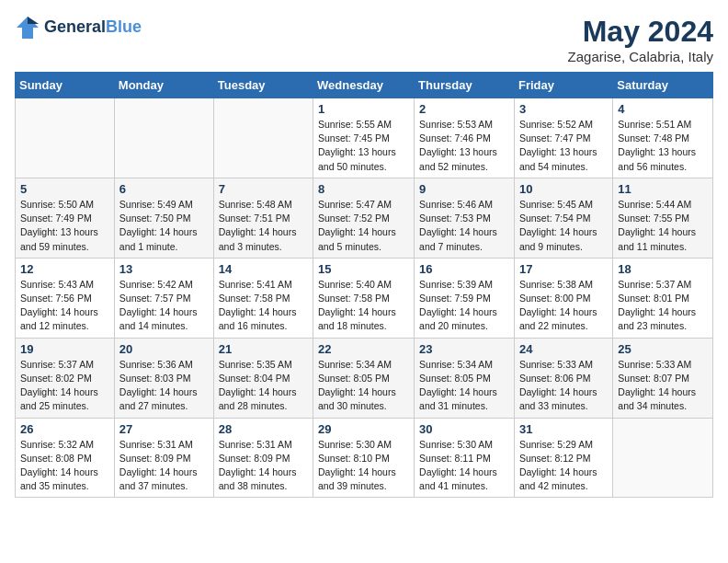 The width and height of the screenshot is (728, 563). I want to click on calendar-week-1: 1Sunrise: 5:55 AM Sunset: 7:45 PM Daylig…, so click(364, 138).